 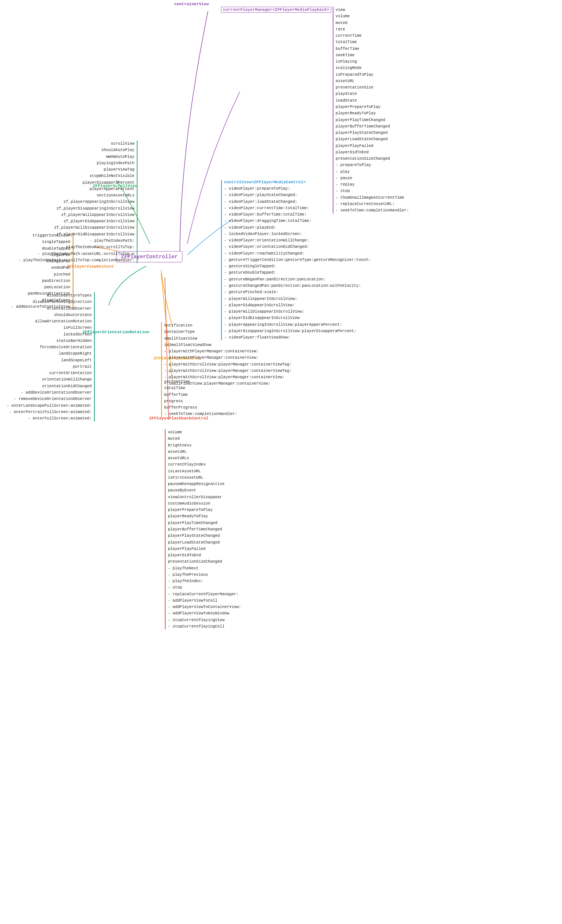 What do you see at coordinates (372, 81) in the screenshot?
I see `prop-asseturl: assetURL` at bounding box center [372, 81].